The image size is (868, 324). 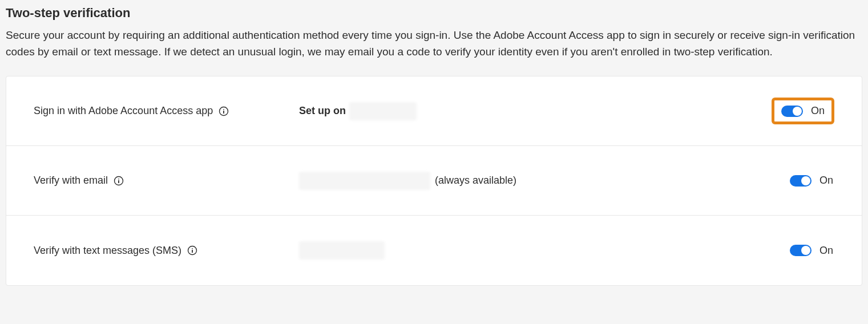 I want to click on label-text: Verify with email, so click(x=71, y=180).